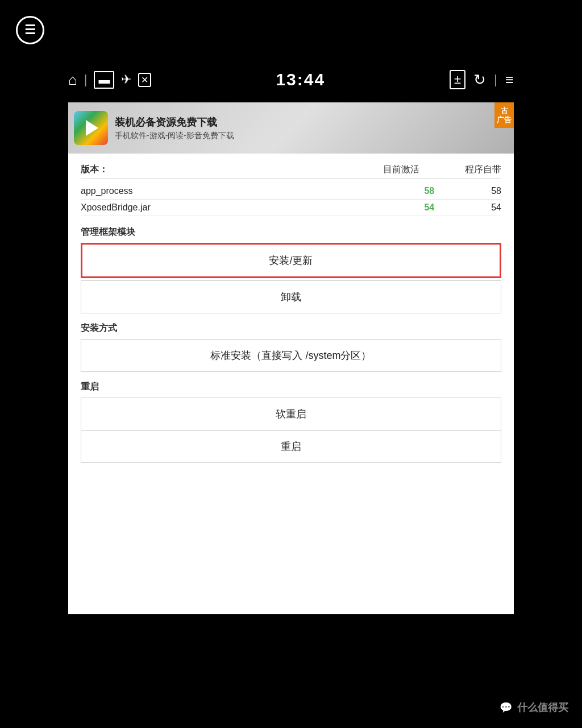  I want to click on watermark-text: 什么值得买, so click(543, 708).